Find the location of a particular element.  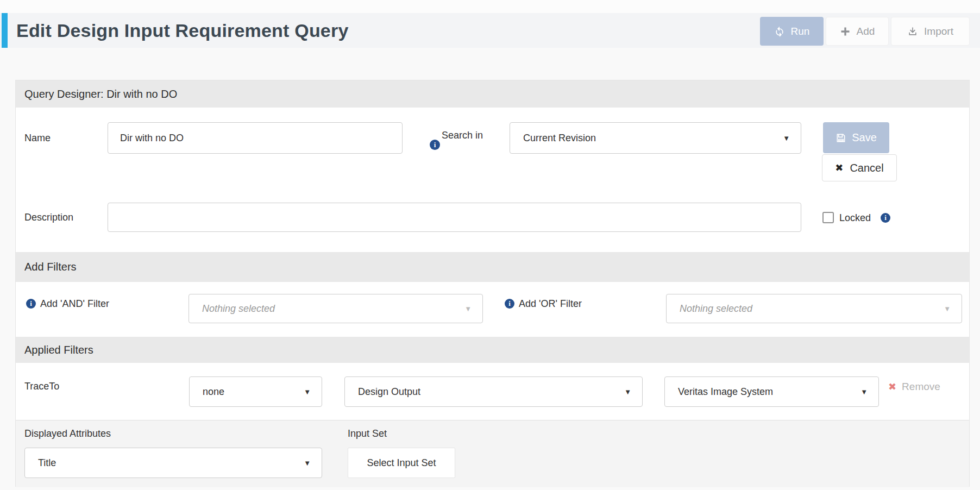

or-filter-placeholder: Nothing selected is located at coordinates (716, 309).